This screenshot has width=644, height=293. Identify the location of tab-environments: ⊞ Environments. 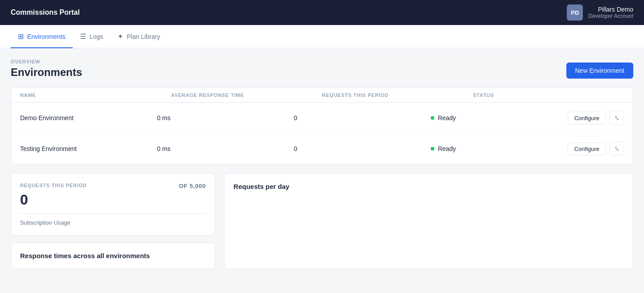
(42, 37).